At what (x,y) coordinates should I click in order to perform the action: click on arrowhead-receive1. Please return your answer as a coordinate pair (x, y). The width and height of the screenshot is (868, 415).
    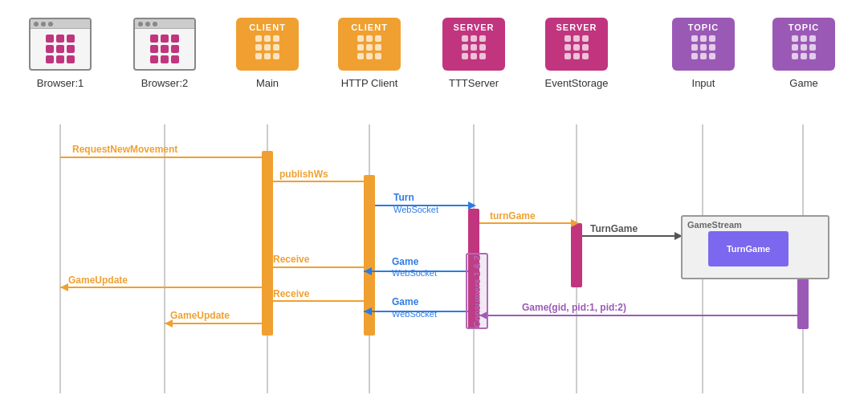
    Looking at the image, I should click on (266, 267).